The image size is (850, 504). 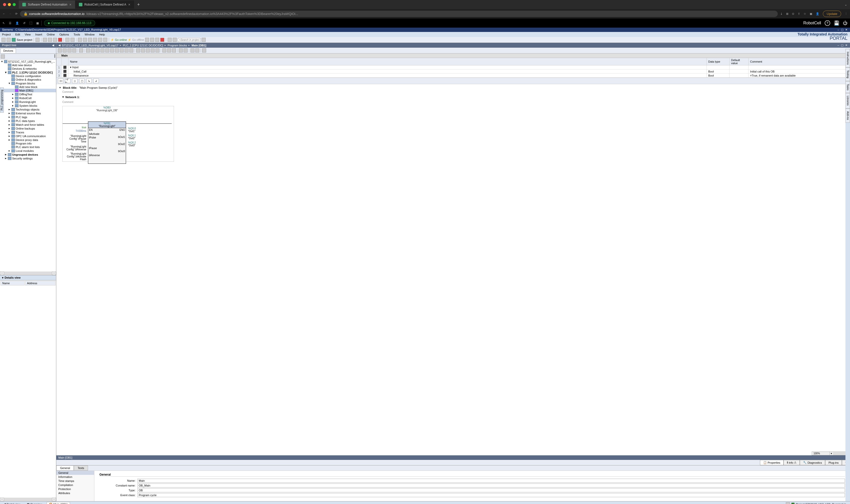 I want to click on tree-item: ▸Traces, so click(x=28, y=132).